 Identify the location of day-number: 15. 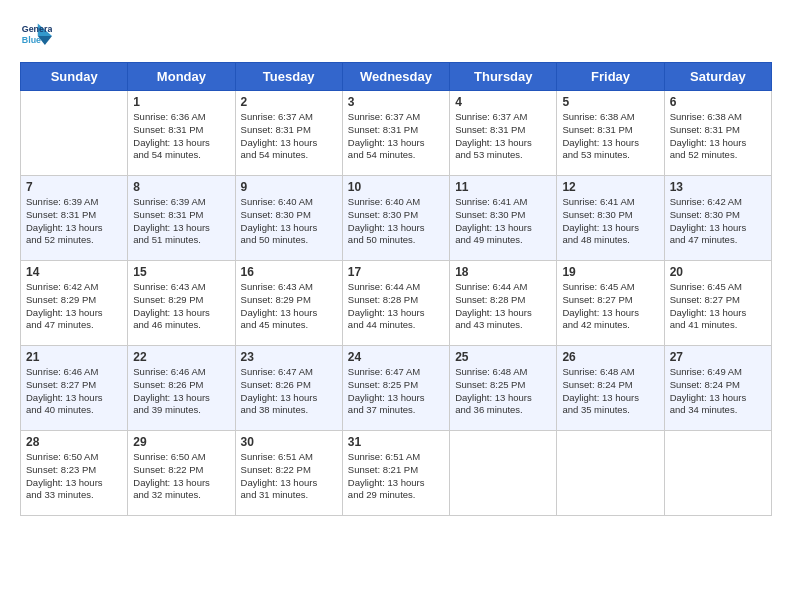
(181, 272).